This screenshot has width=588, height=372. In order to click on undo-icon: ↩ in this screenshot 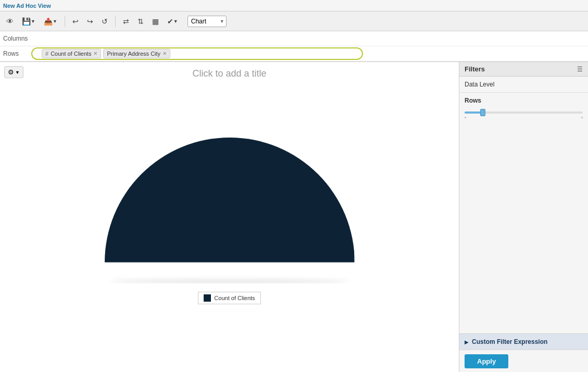, I will do `click(76, 21)`.